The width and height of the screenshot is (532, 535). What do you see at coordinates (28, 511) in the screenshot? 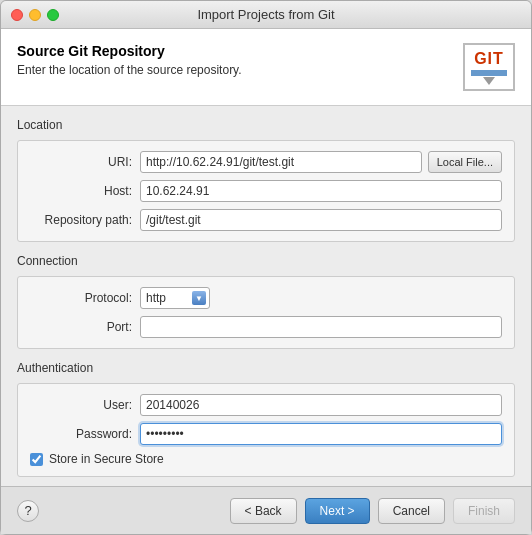
I see `help-button: ?` at bounding box center [28, 511].